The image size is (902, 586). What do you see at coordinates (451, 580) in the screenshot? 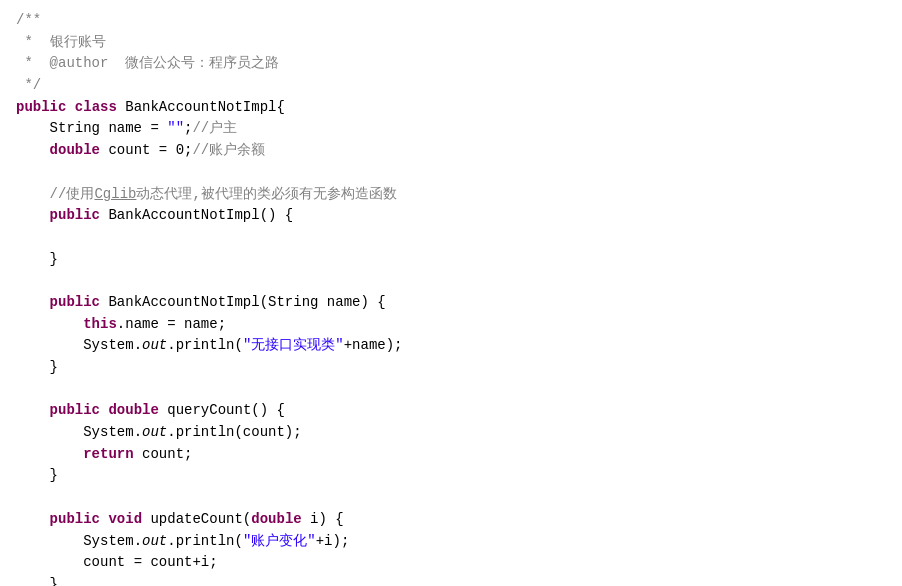
I see `code-line-27: }` at bounding box center [451, 580].